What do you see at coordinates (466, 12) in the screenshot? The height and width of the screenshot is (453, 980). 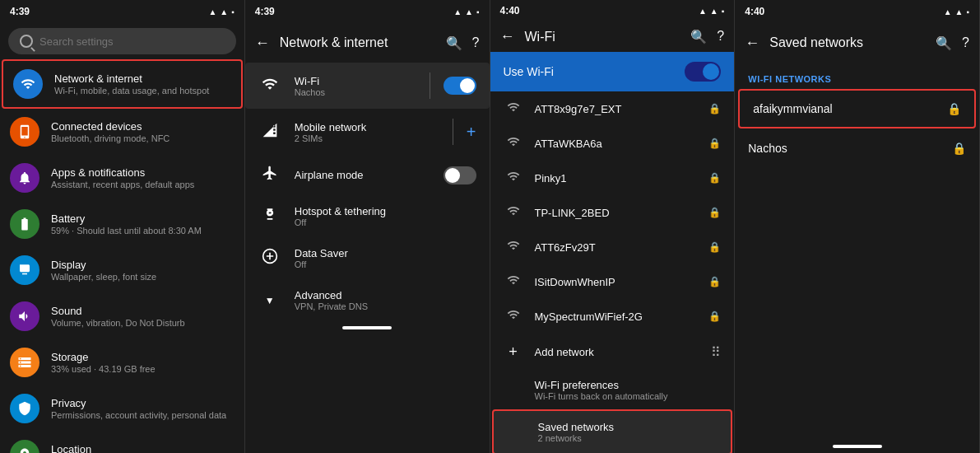 I see `status-icons-2: ▲ ▲ ▪` at bounding box center [466, 12].